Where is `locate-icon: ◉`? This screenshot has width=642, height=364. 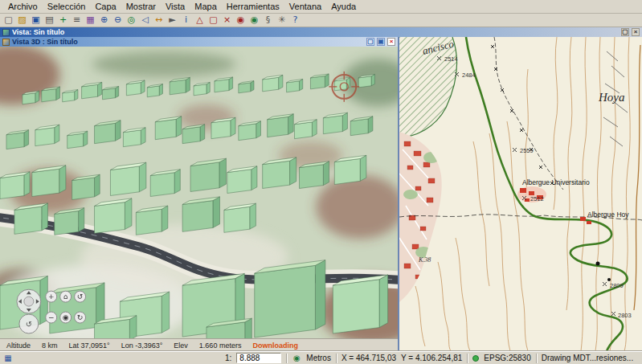 locate-icon: ◉ is located at coordinates (241, 21).